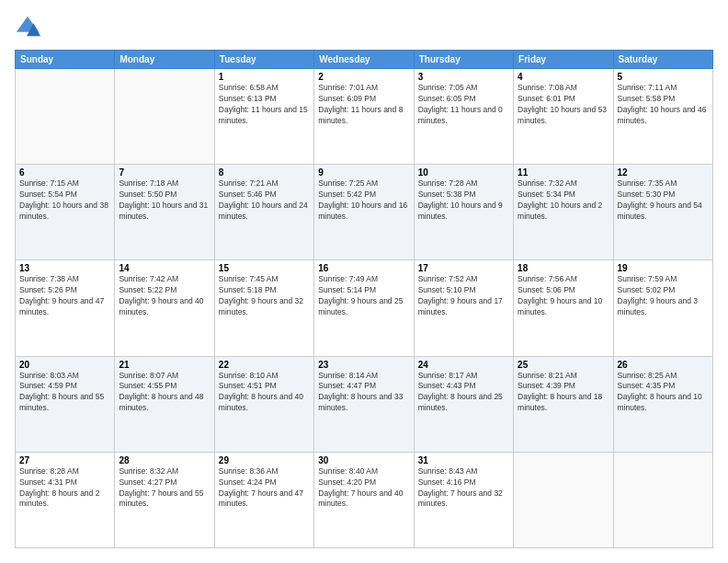  Describe the element at coordinates (165, 500) in the screenshot. I see `calendar-cell: 28Sunrise: 8:32 AMSunset: 4:27 PMDayligh…` at that location.